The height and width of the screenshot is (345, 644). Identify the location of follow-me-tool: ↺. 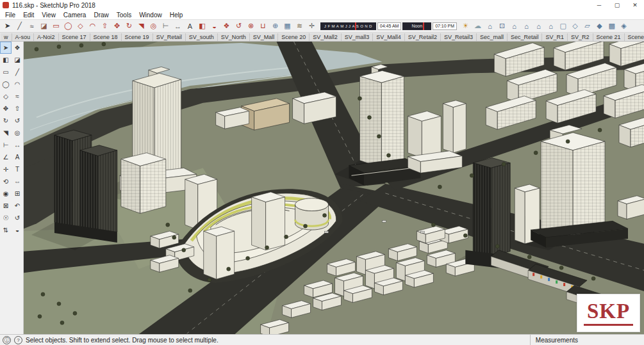
(17, 120).